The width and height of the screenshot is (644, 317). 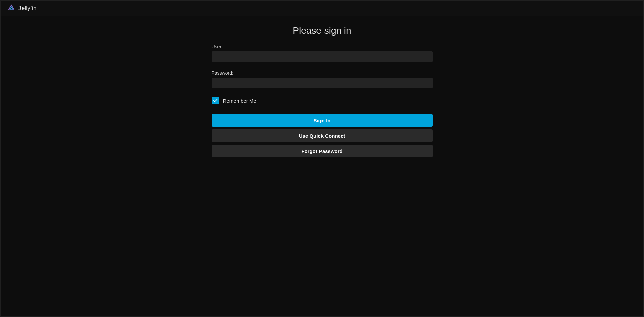 What do you see at coordinates (322, 73) in the screenshot?
I see `password-label: Password:` at bounding box center [322, 73].